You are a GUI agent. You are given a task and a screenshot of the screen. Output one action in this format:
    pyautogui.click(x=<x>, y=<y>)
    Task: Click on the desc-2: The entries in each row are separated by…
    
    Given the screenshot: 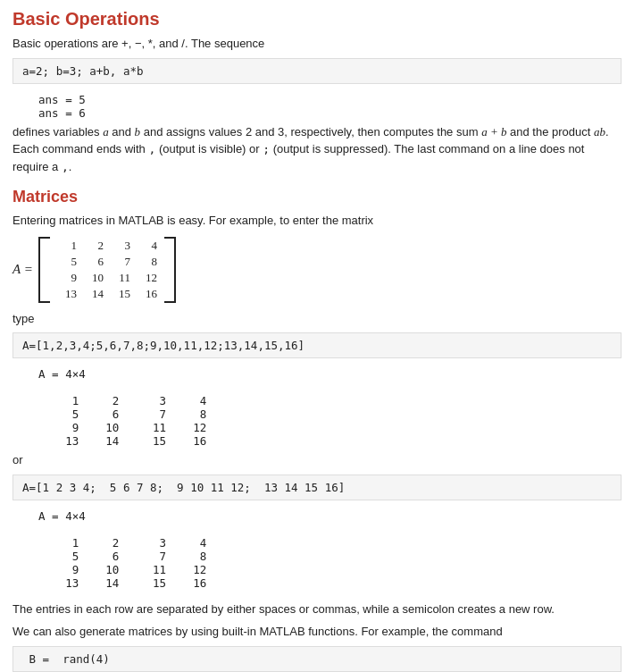 What is the action you would take?
    pyautogui.click(x=317, y=609)
    